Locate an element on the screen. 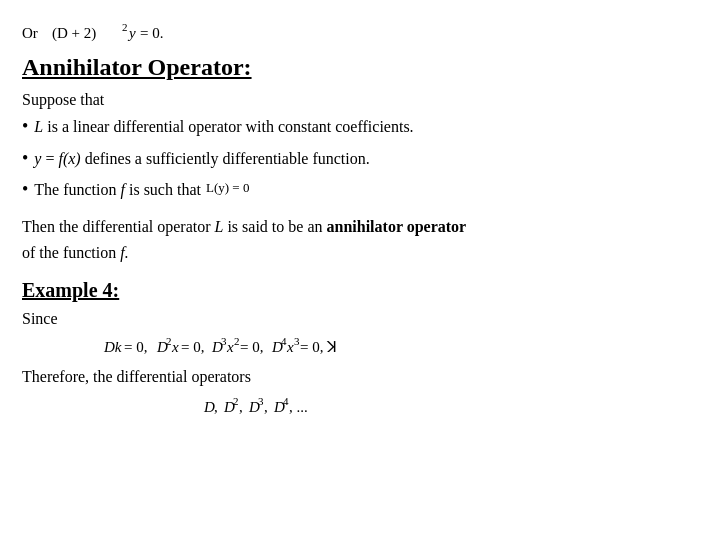 Image resolution: width=720 pixels, height=540 pixels. or-section: Or (D + 2) 2 y = 0. is located at coordinates (360, 34).